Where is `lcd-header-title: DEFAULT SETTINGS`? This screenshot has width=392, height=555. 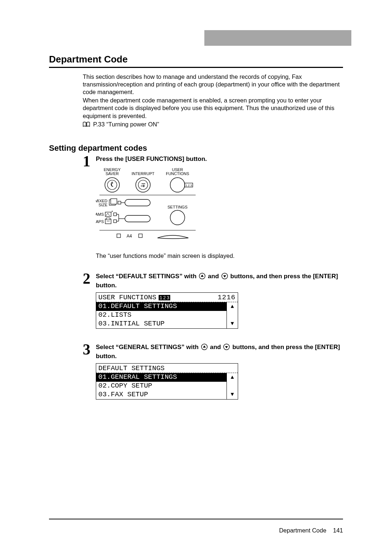
lcd-header-title: DEFAULT SETTINGS is located at coordinates (131, 368).